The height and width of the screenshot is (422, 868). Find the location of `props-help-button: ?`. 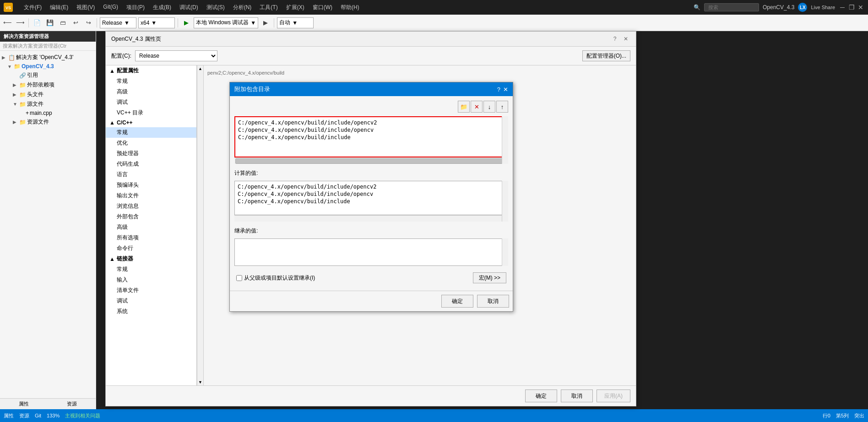

props-help-button: ? is located at coordinates (615, 39).